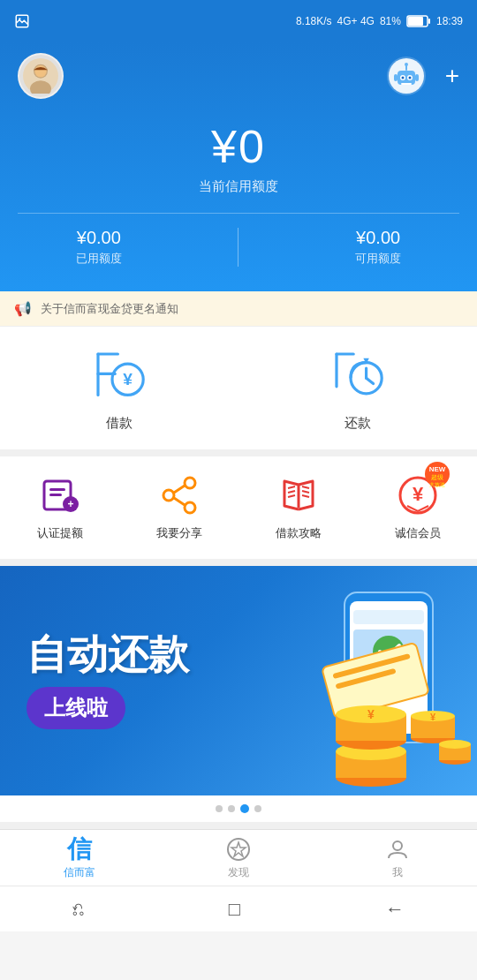 The width and height of the screenshot is (477, 980). What do you see at coordinates (238, 849) in the screenshot?
I see `discover-icon` at bounding box center [238, 849].